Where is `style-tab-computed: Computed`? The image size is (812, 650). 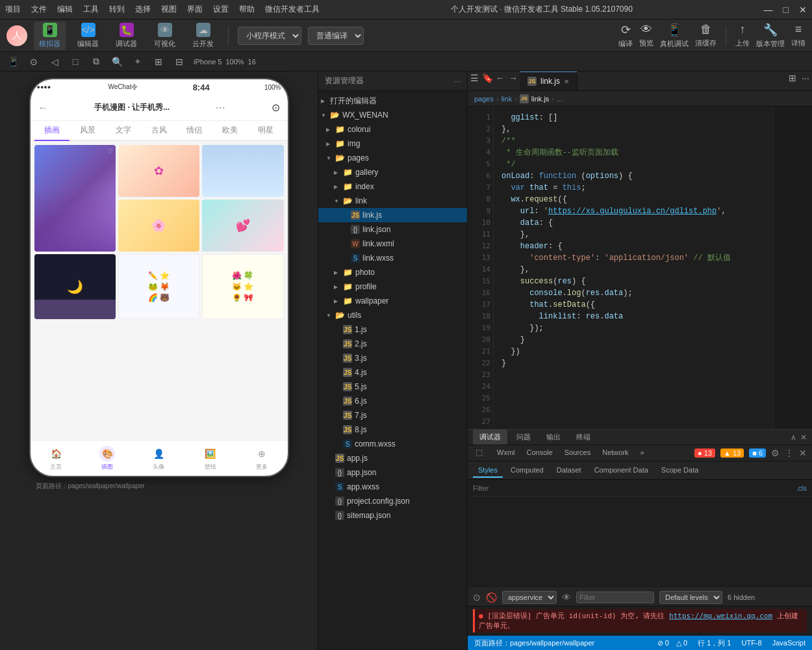
style-tab-computed: Computed is located at coordinates (527, 471).